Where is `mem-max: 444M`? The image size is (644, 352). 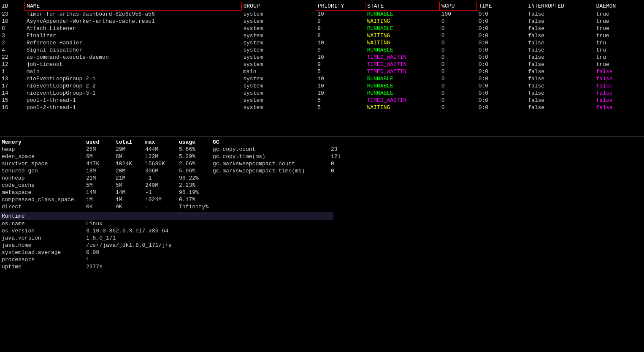
mem-max: 444M is located at coordinates (160, 150).